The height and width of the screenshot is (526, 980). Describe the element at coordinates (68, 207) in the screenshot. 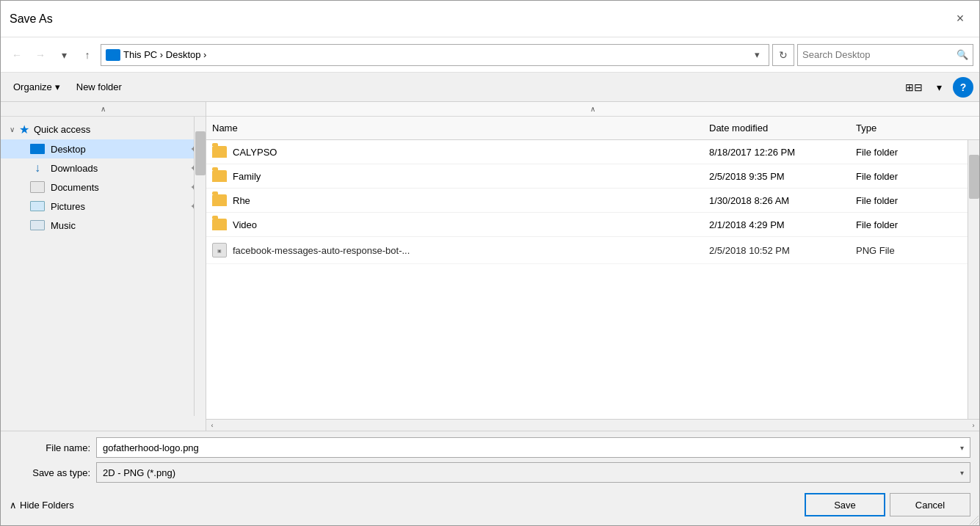

I see `sidebar-item-pictures-label: Pictures` at that location.